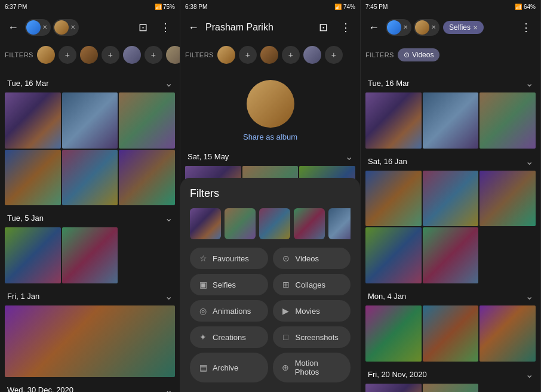 Image resolution: width=541 pixels, height=392 pixels. What do you see at coordinates (526, 27) in the screenshot?
I see `more-button-right: ⋮` at bounding box center [526, 27].